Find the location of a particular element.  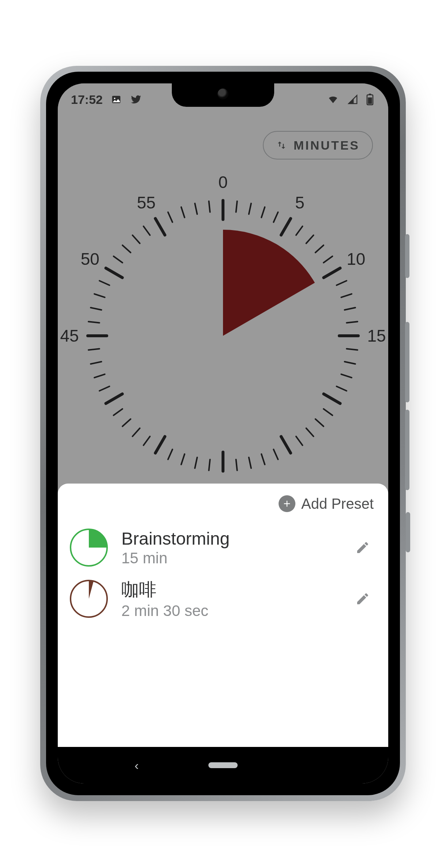

cell-signal-icon is located at coordinates (353, 99).